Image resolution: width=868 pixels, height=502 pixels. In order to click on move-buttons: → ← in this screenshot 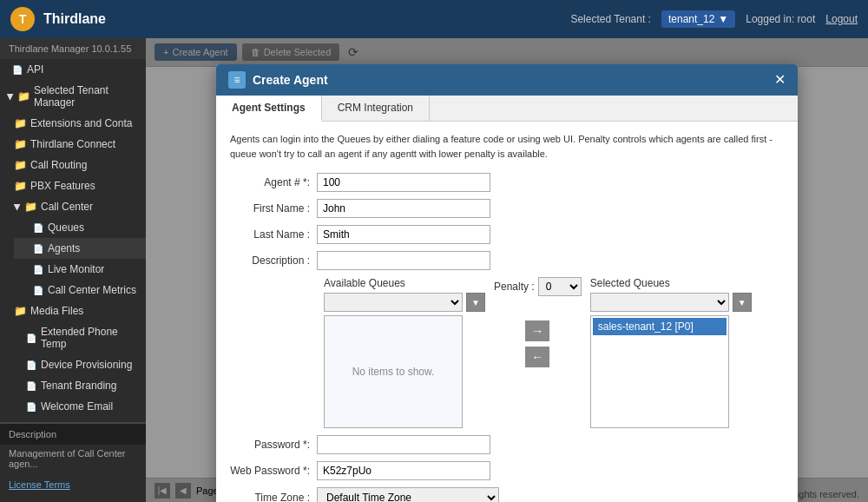, I will do `click(537, 344)`.